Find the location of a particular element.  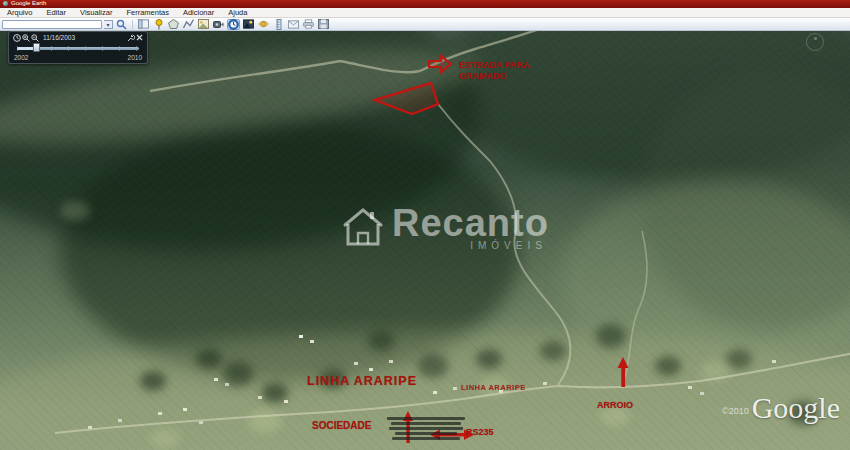

ruler-icon is located at coordinates (279, 24).